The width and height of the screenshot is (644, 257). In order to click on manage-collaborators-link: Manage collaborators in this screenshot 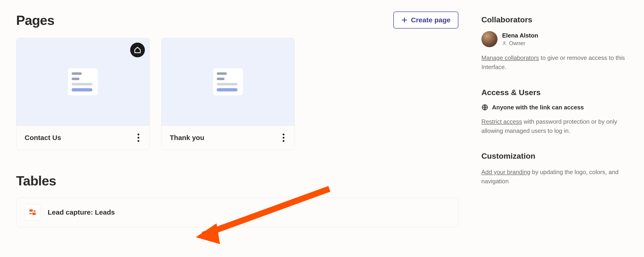, I will do `click(510, 58)`.